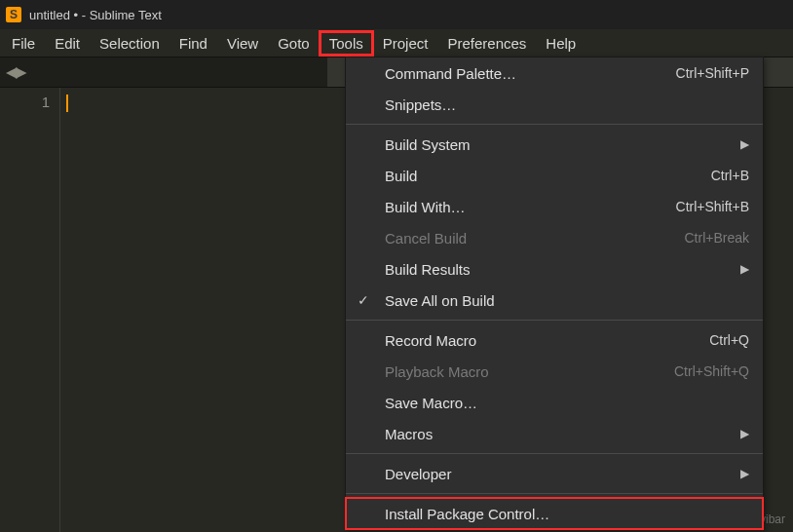  What do you see at coordinates (713, 73) in the screenshot?
I see `menu-shortcut: Ctrl+Shift+P` at bounding box center [713, 73].